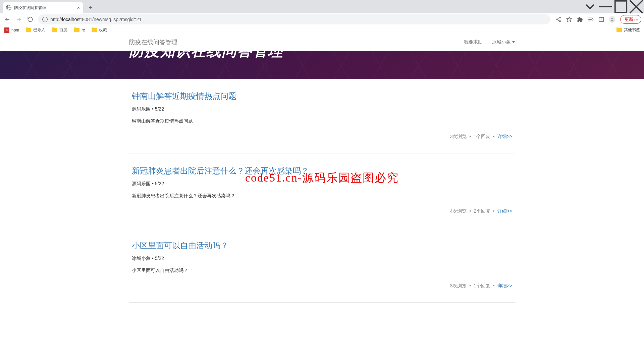 This screenshot has height=345, width=644. What do you see at coordinates (322, 19) in the screenshot?
I see `browser-toolbar: i http://localhost:8081/newmsg.jsp?msgid…` at bounding box center [322, 19].